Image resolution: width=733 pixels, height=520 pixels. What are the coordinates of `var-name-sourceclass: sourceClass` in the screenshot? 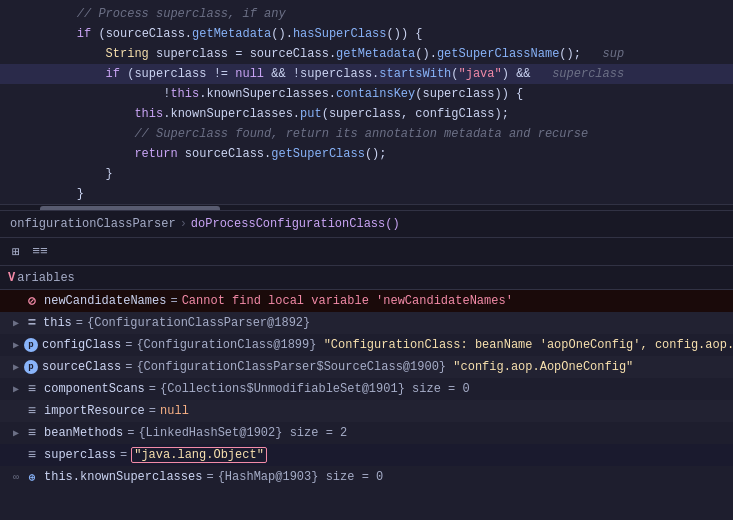 It's located at (82, 367).